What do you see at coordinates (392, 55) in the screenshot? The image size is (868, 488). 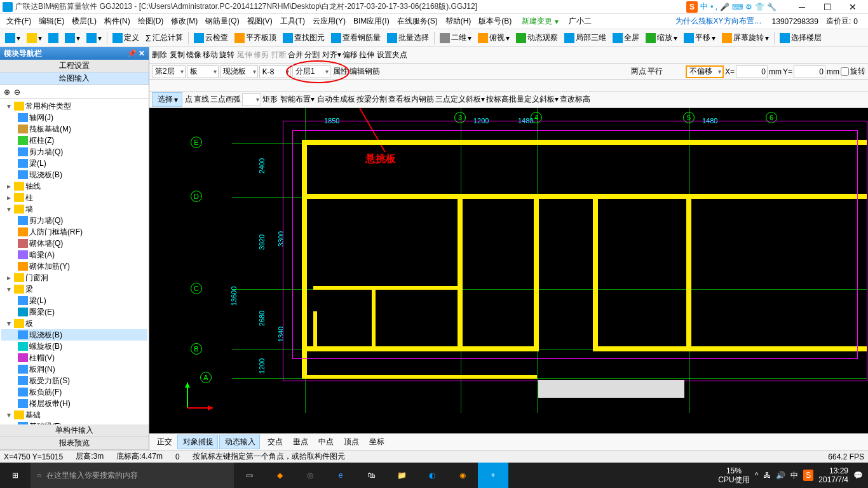 I see `grip-button: 设置夹点` at bounding box center [392, 55].